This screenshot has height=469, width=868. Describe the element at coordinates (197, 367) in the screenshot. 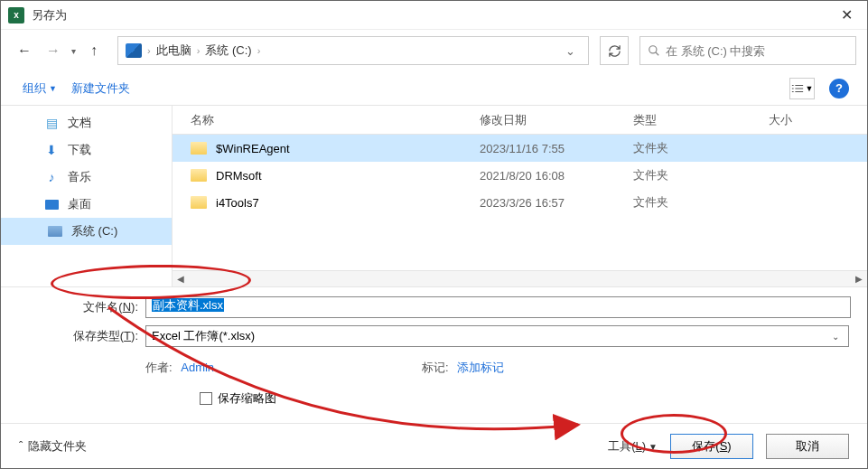

I see `author-value: Admin` at that location.